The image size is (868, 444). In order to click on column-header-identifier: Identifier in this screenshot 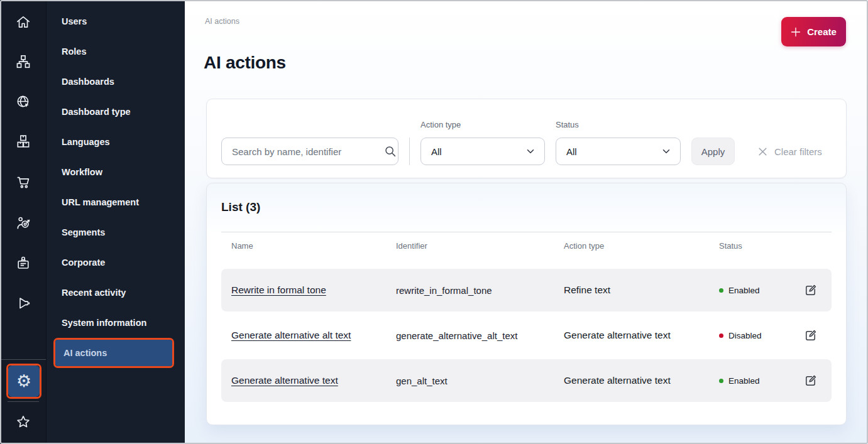, I will do `click(480, 246)`.